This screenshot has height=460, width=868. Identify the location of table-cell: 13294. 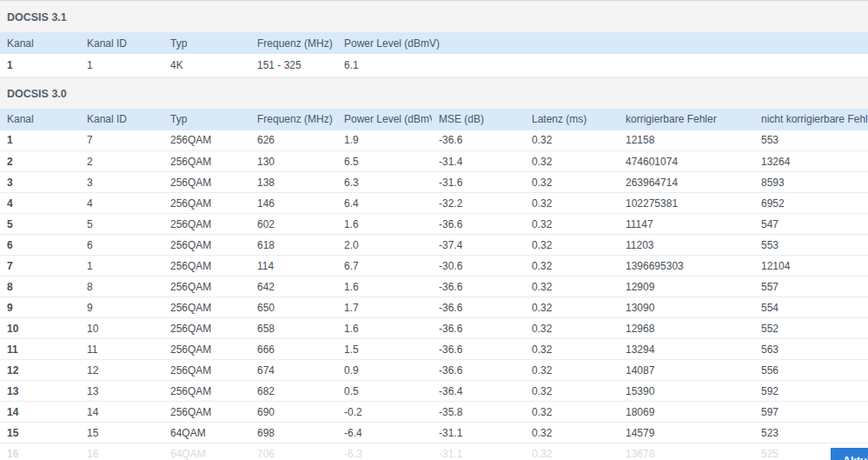
(686, 350).